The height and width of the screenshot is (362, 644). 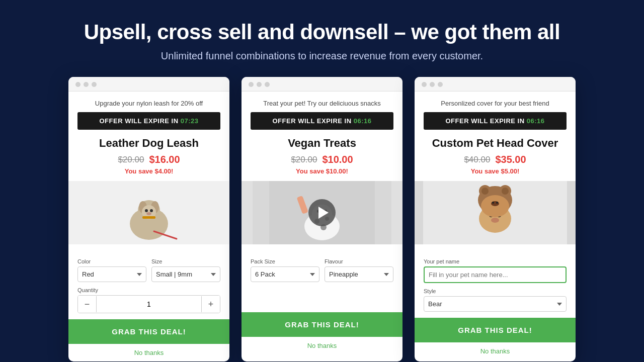 What do you see at coordinates (495, 304) in the screenshot?
I see `cover-style-select: Bear` at bounding box center [495, 304].